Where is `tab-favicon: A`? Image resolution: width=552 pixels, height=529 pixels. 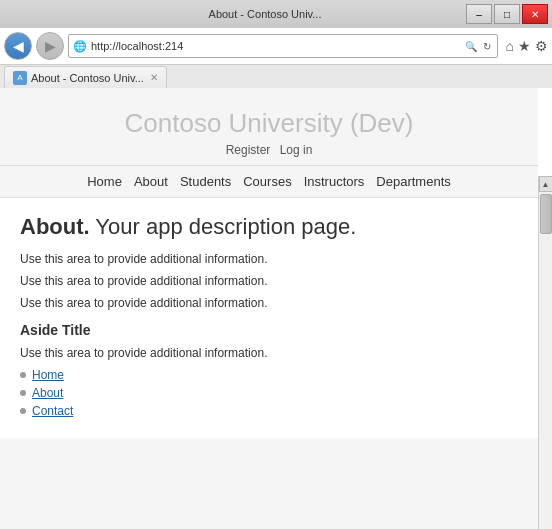
tab-favicon: A is located at coordinates (20, 78).